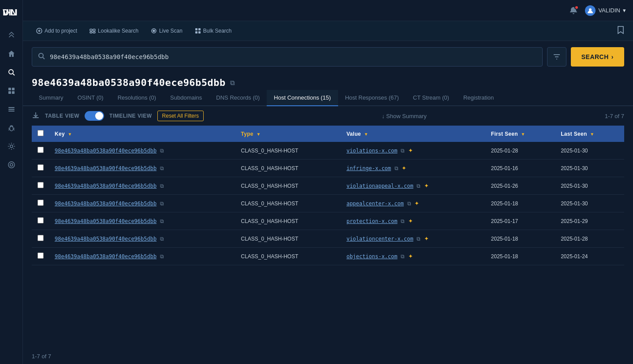  Describe the element at coordinates (404, 116) in the screenshot. I see `show-summary-button: ↓ Show Summary` at that location.